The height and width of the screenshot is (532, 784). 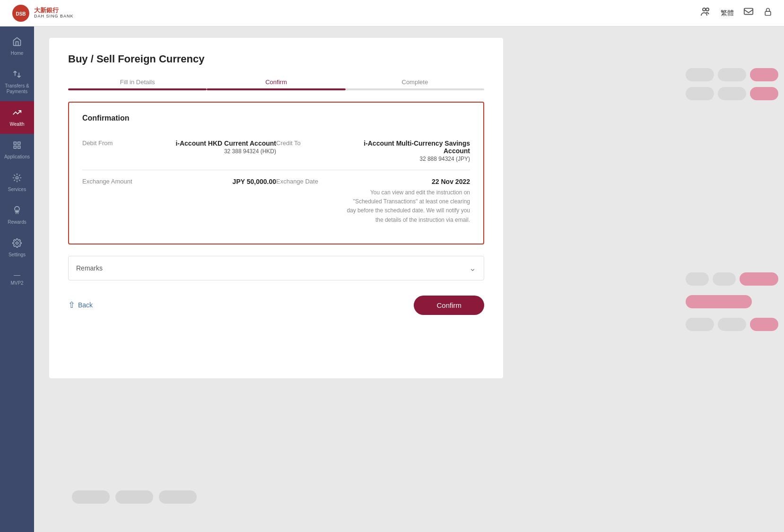 What do you see at coordinates (214, 147) in the screenshot?
I see `debit-value: i-Account HKD Current Account 32 388 943…` at bounding box center [214, 147].